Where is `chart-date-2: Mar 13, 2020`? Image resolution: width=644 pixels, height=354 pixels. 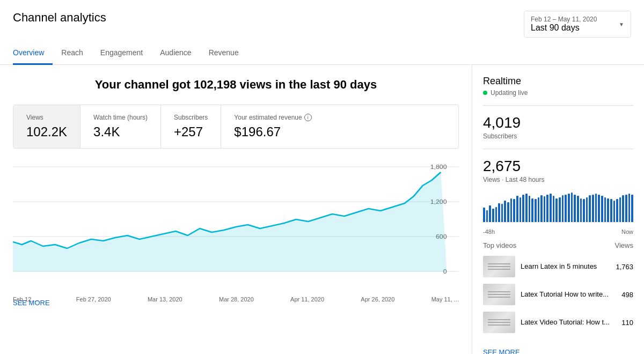 chart-date-2: Mar 13, 2020 is located at coordinates (165, 299).